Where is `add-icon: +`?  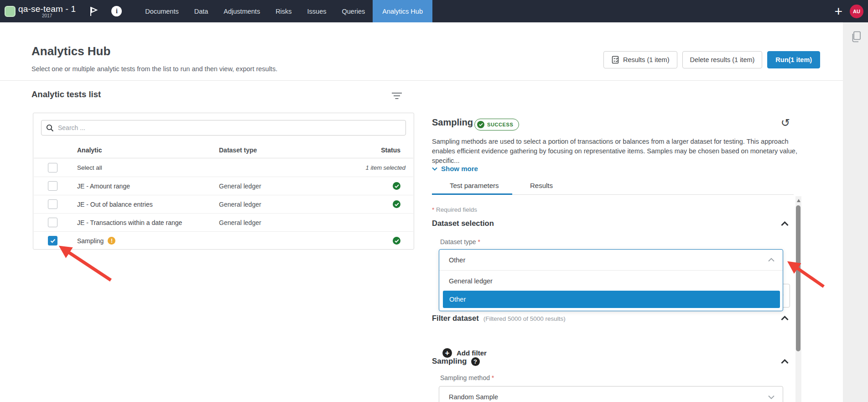 add-icon: + is located at coordinates (838, 11).